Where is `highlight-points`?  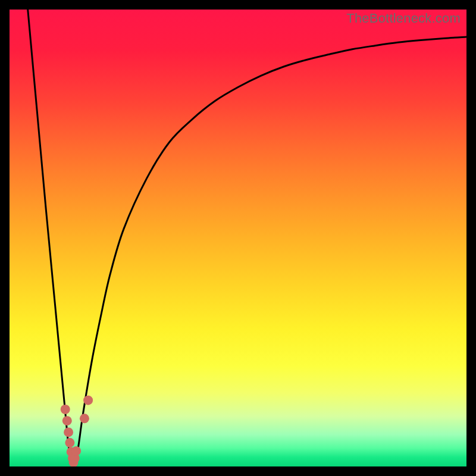
highlight-points is located at coordinates (77, 431).